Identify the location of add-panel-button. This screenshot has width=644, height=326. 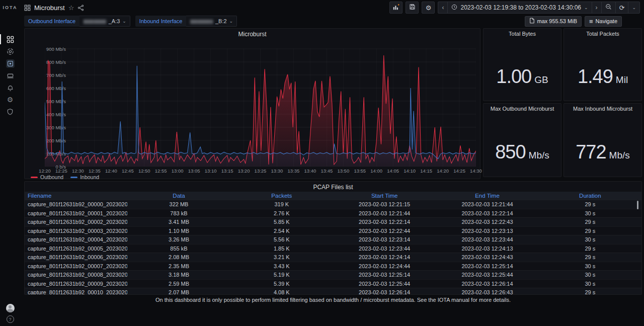
(396, 8).